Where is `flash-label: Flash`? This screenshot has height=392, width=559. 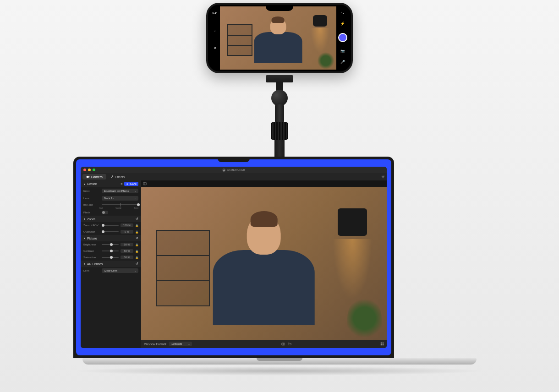 flash-label: Flash is located at coordinates (92, 212).